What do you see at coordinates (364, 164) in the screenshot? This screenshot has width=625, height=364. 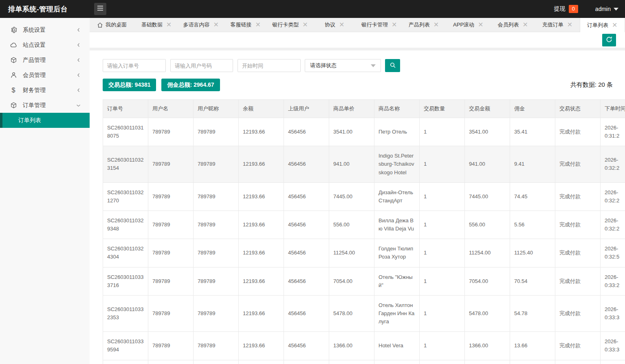 I see `table-row: SC2603011032315478978978978912193.664564…` at bounding box center [364, 164].